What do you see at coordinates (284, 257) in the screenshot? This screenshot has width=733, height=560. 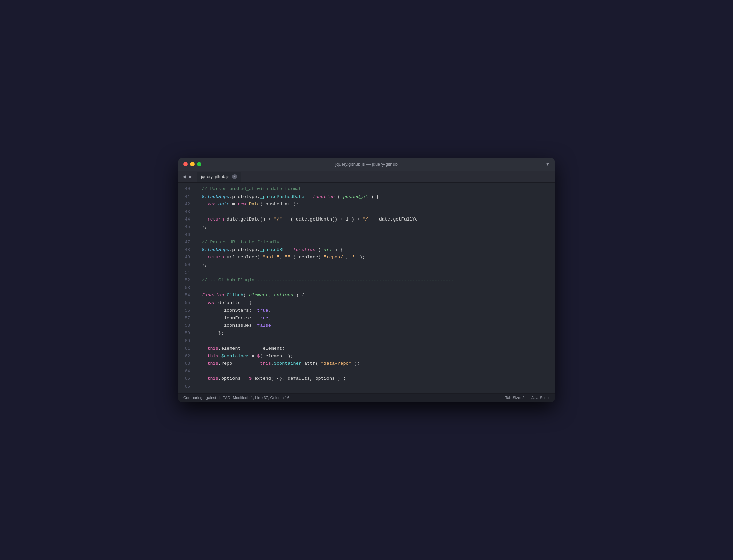 I see `line-content: return url.replace( "api.", "" ).replace…` at bounding box center [284, 257].